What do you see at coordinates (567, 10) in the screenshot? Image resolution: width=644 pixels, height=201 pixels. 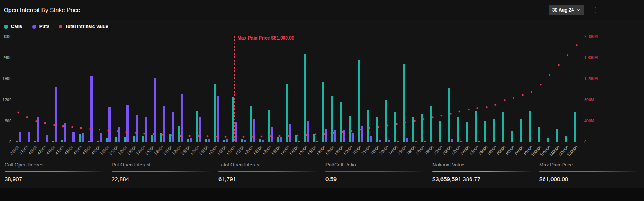 I see `expiry-date-selector: 30 Aug 24` at bounding box center [567, 10].